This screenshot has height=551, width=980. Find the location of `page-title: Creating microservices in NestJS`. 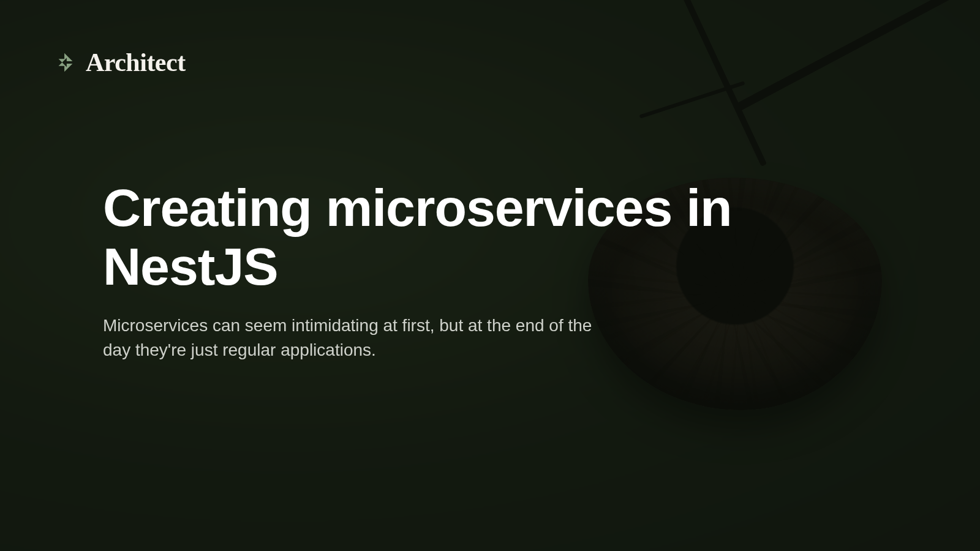

page-title: Creating microservices in NestJS is located at coordinates (440, 238).